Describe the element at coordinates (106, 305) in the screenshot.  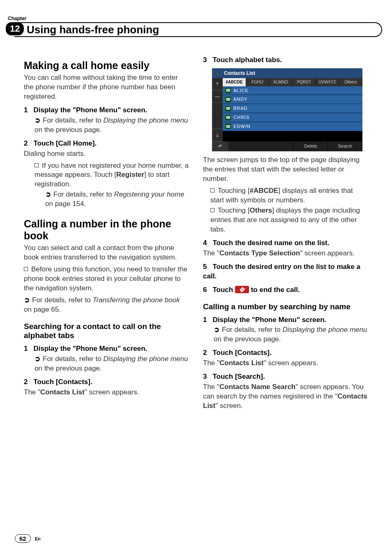
I see `reference-line: ➲For details, refer to Transferring the …` at that location.